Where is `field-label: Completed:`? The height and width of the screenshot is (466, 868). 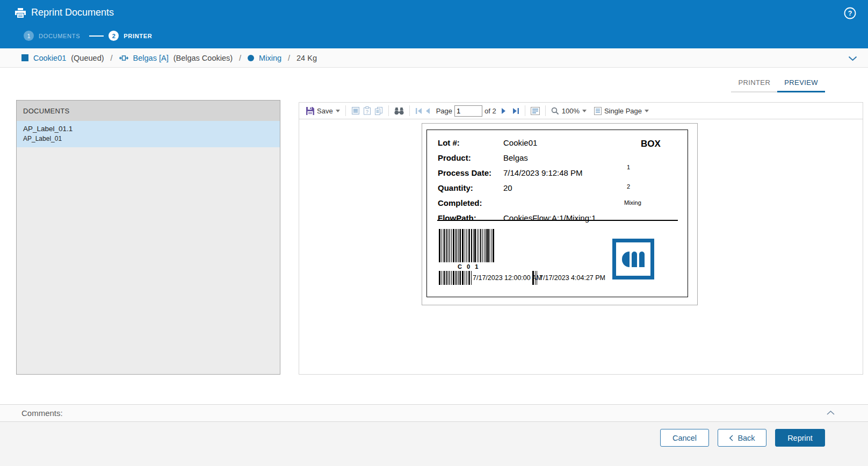 field-label: Completed: is located at coordinates (471, 203).